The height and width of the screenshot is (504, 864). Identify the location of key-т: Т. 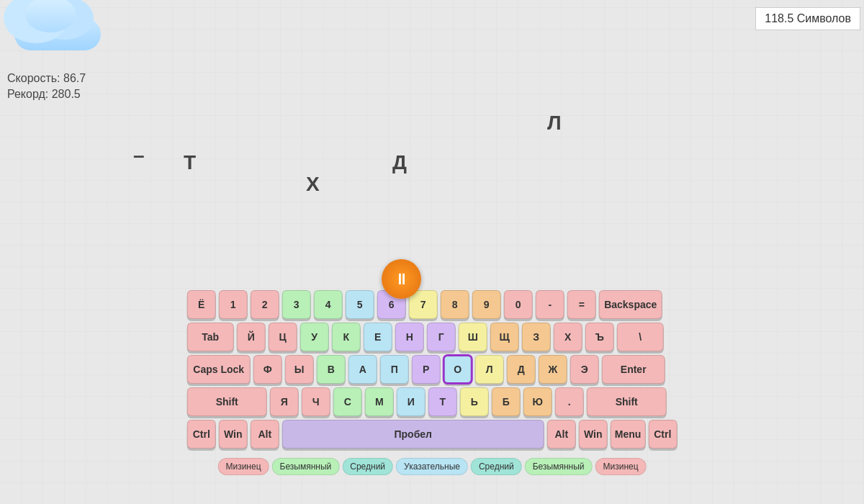
(443, 402).